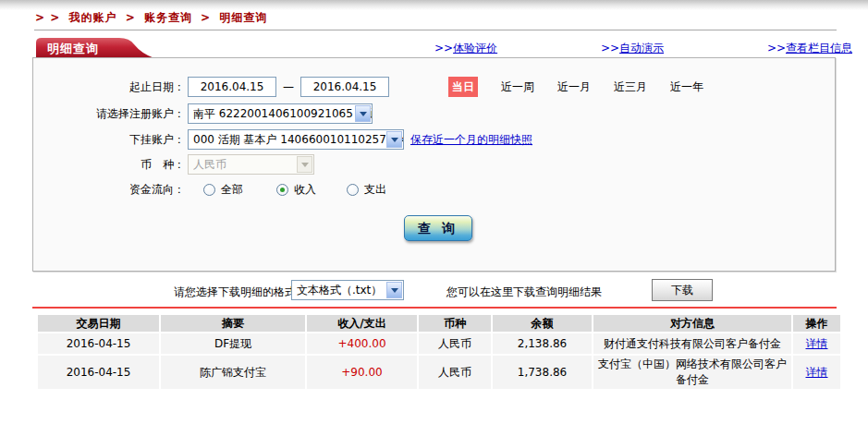 The width and height of the screenshot is (868, 424). What do you see at coordinates (362, 344) in the screenshot?
I see `cell-amount: +400.00` at bounding box center [362, 344].